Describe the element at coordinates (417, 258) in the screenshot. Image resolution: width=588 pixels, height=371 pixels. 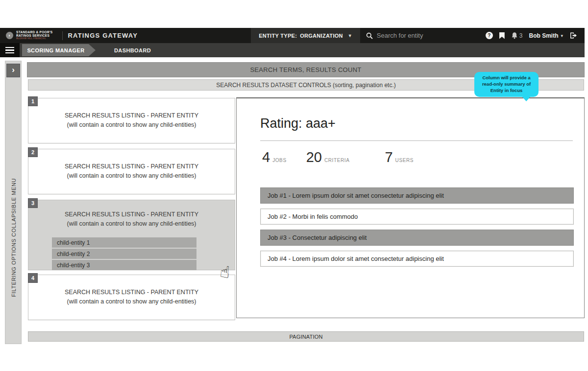
I see `job-row-4: Job #4 - Lorem ipsum dolor sit amet cons…` at that location.